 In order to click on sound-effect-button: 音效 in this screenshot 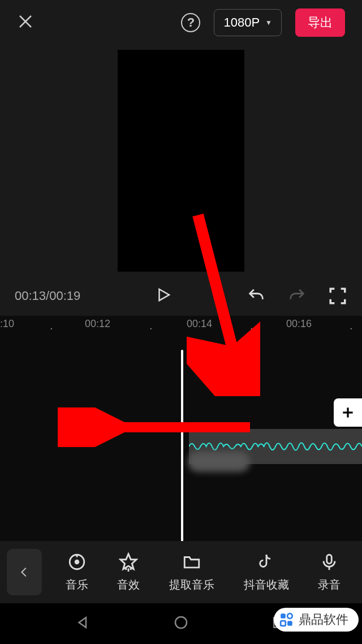, I will do `click(128, 573)`.